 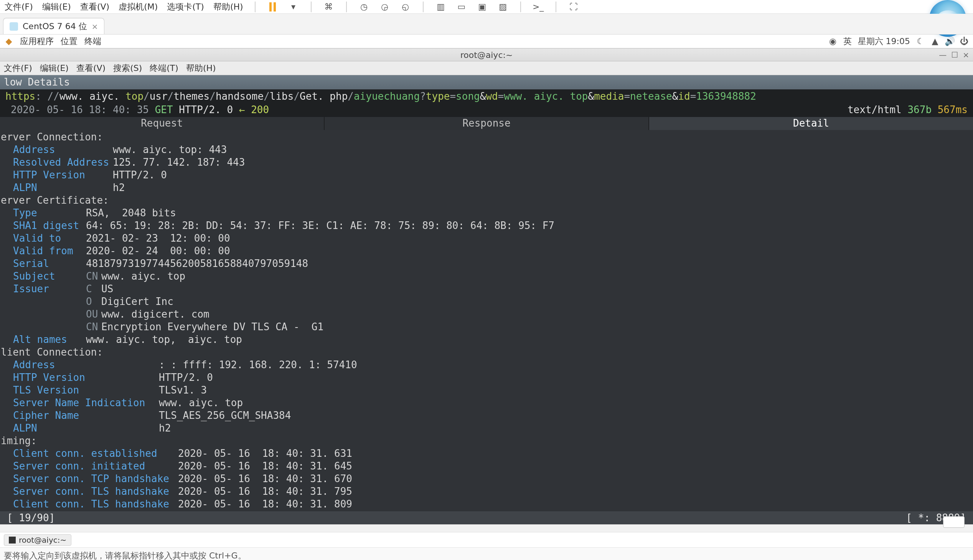 What do you see at coordinates (486, 554) in the screenshot?
I see `vmware-hint: 要将输入定向到该虚拟机，请将鼠标指针移入其中或按 Ctrl+G。` at bounding box center [486, 554].